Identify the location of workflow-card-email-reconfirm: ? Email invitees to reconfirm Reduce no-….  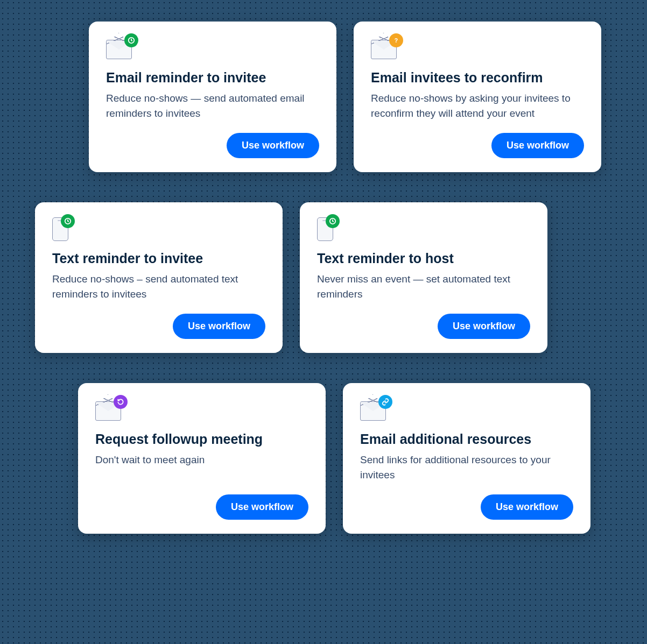
(477, 97).